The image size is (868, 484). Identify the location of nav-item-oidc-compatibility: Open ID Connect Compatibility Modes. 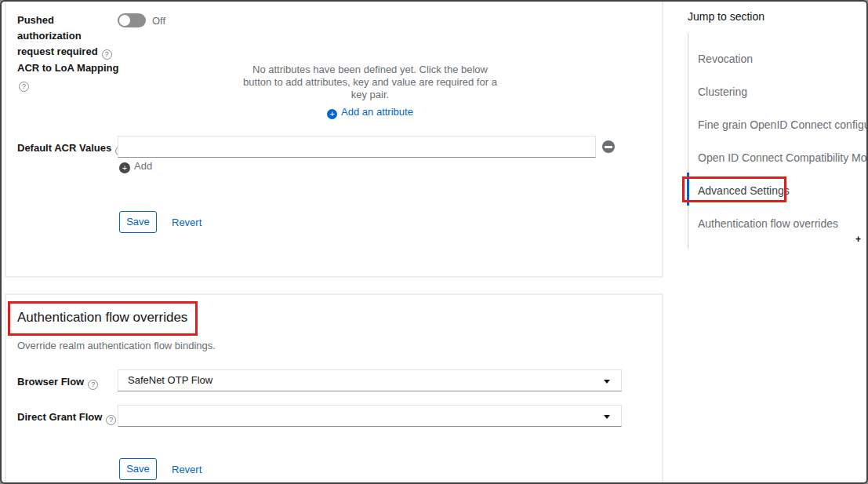
(783, 158).